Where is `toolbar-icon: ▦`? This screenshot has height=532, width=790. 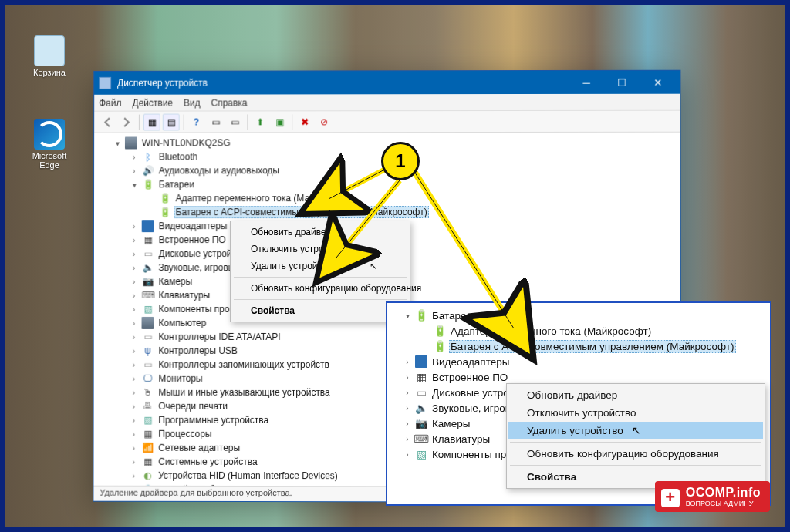
toolbar-icon: ▦ is located at coordinates (152, 122).